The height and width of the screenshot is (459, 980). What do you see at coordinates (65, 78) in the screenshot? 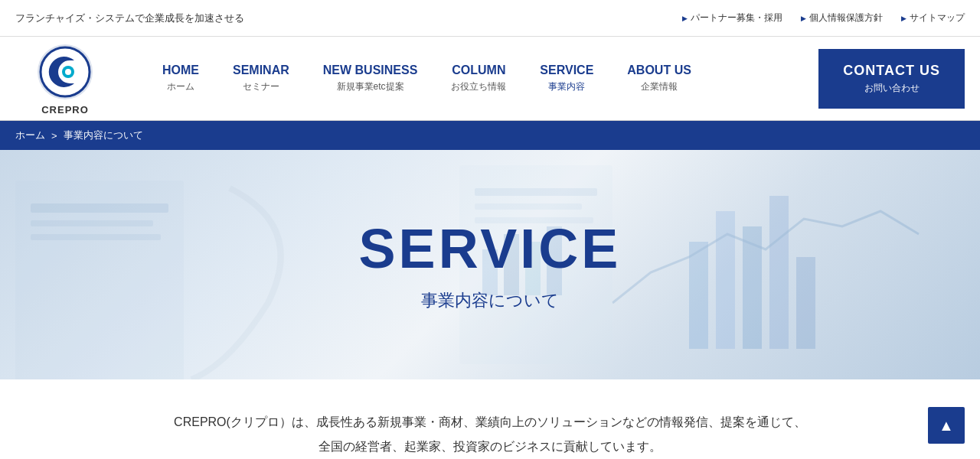
I see `logo: CREPRO` at bounding box center [65, 78].